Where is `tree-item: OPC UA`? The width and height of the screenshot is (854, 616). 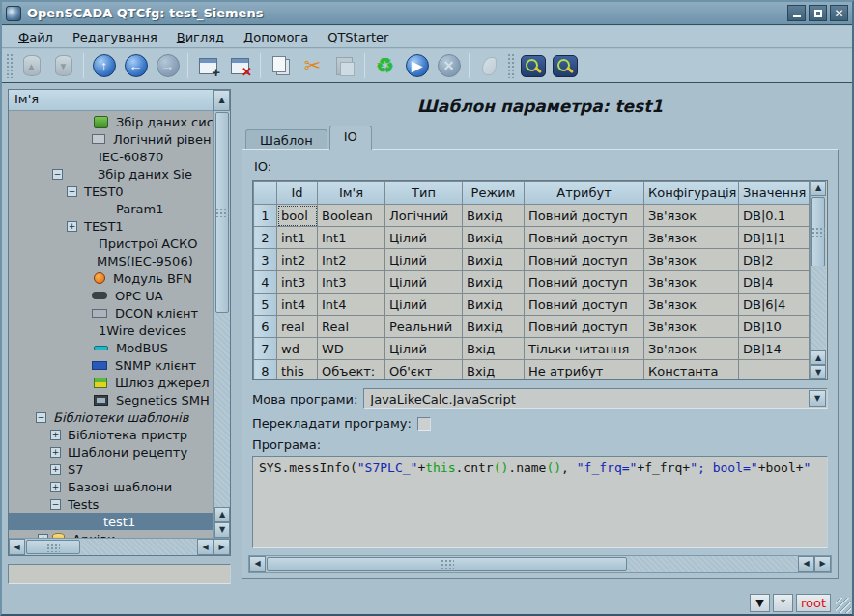
tree-item: OPC UA is located at coordinates (111, 295).